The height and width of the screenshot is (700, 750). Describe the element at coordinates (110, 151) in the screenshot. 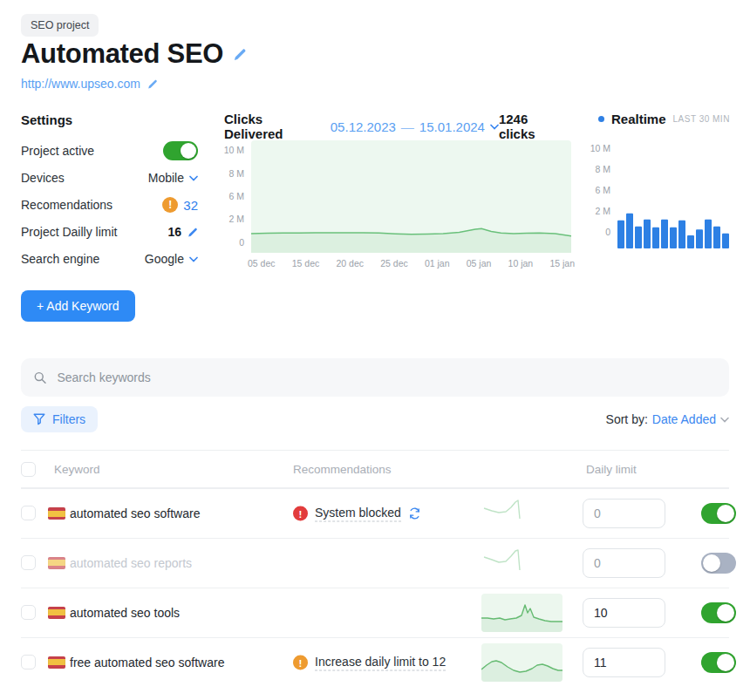

I see `setting-project-active: Project active` at that location.